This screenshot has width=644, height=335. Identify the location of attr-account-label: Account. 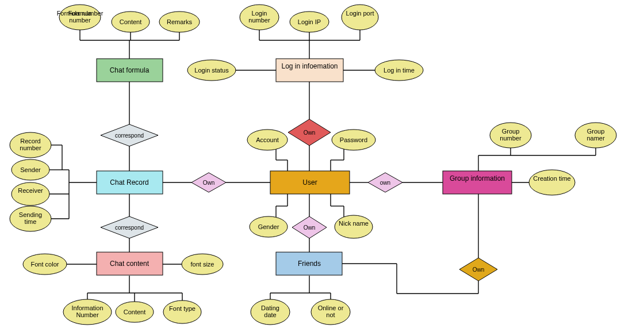
(267, 140).